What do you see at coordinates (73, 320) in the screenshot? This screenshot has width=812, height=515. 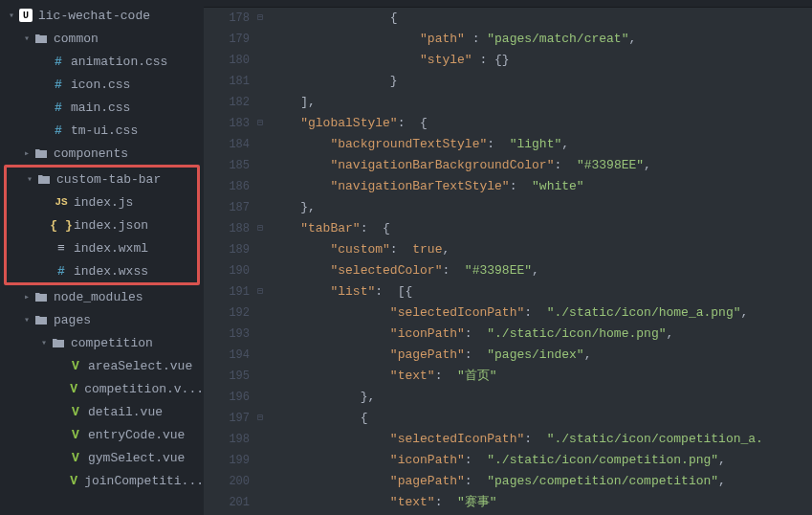 I see `tree-label: pages` at bounding box center [73, 320].